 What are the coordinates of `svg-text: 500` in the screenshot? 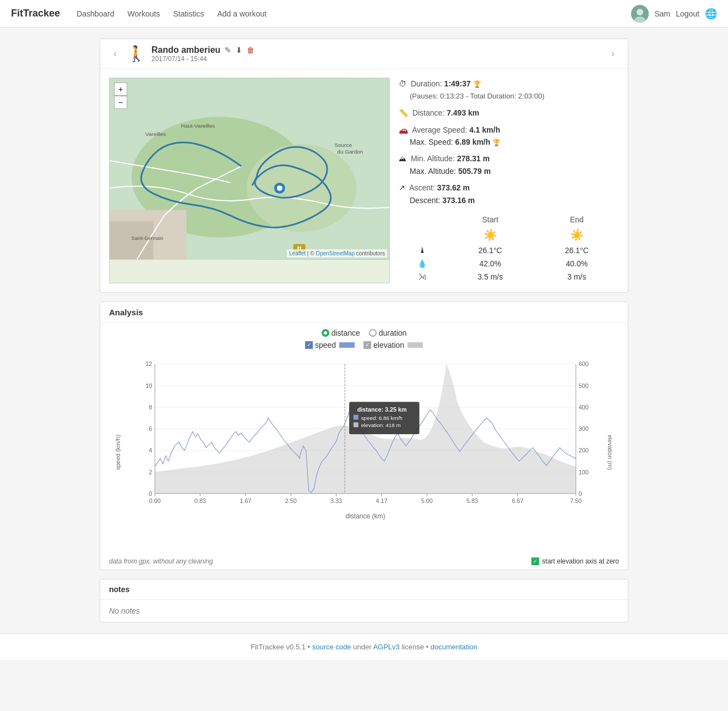 It's located at (584, 386).